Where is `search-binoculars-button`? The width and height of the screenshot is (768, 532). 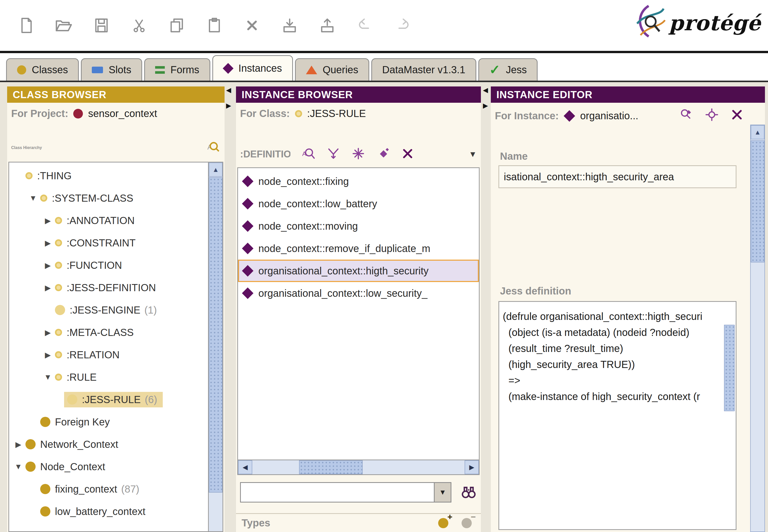
search-binoculars-button is located at coordinates (469, 492).